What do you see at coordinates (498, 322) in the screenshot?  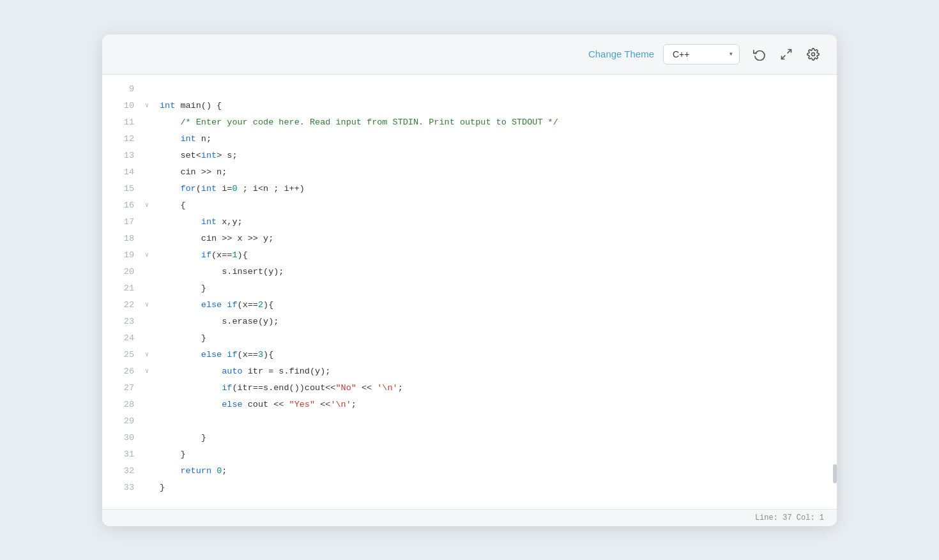 I see `code-line-23: s.erase(y);` at bounding box center [498, 322].